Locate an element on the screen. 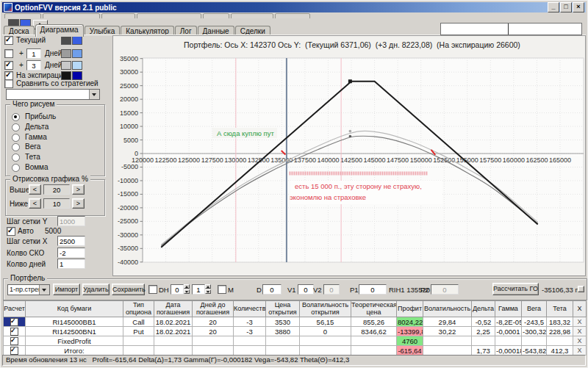  radio-Дельта is located at coordinates (16, 128).